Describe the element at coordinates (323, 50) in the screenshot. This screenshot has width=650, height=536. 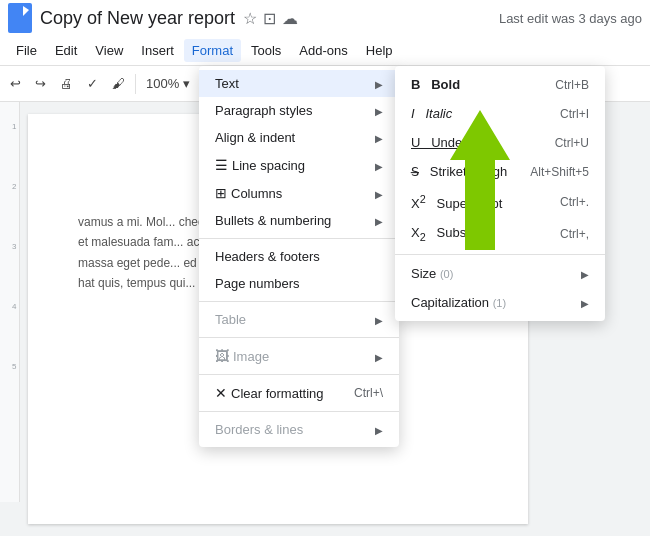
I see `menu-addons: Add-ons` at that location.